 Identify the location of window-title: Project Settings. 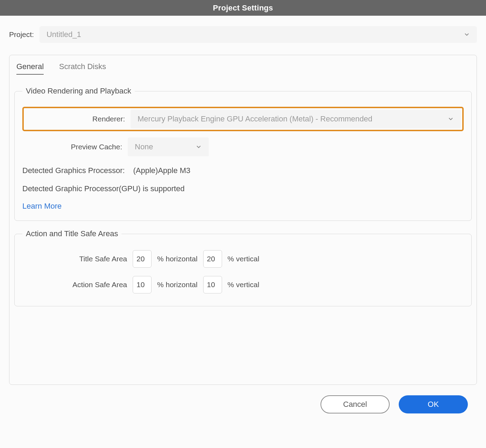
(243, 8).